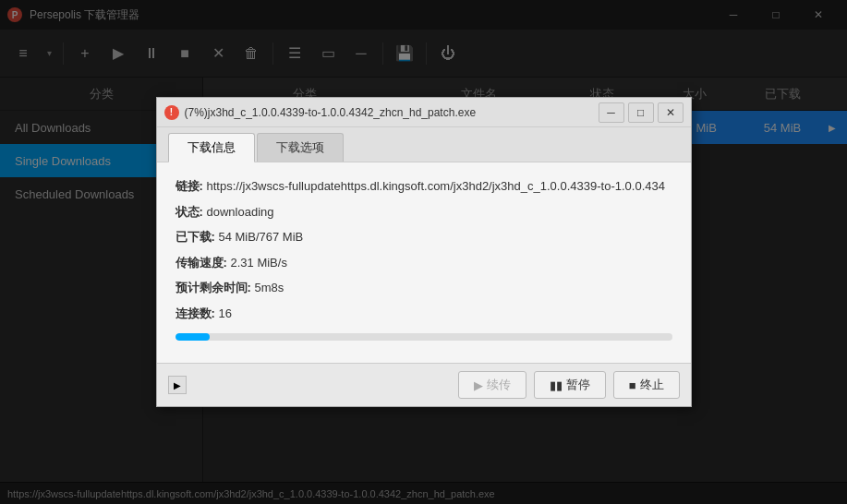 The image size is (847, 504). Describe the element at coordinates (424, 145) in the screenshot. I see `modal-tabs: 下载信息 下载选项` at that location.